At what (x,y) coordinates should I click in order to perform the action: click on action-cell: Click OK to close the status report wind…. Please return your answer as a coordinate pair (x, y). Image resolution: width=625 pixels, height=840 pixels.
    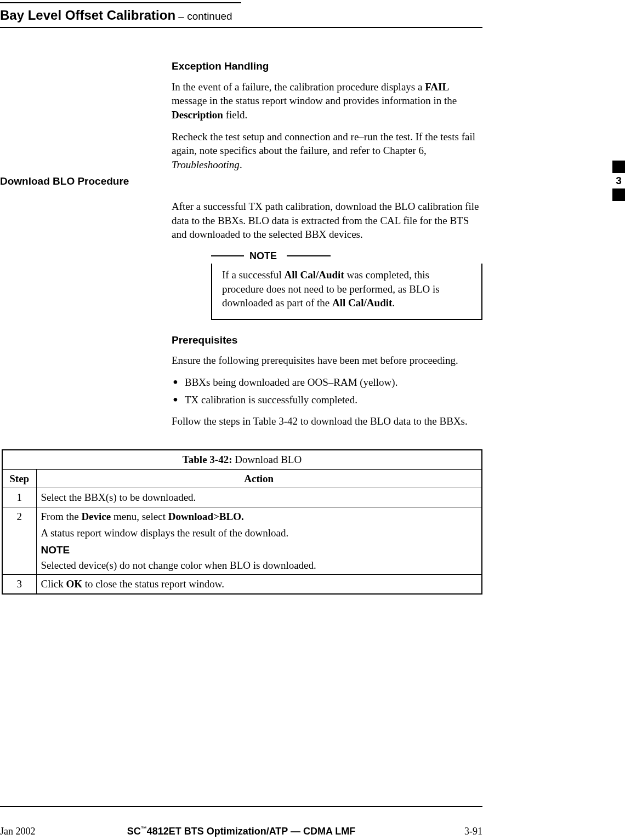
    Looking at the image, I should click on (259, 584).